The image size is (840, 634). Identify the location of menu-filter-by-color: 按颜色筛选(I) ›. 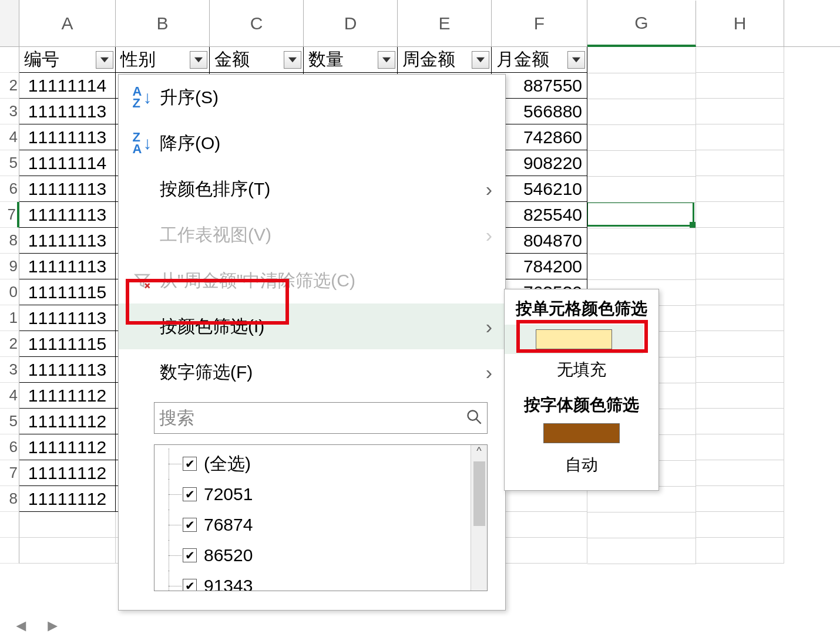
(312, 326).